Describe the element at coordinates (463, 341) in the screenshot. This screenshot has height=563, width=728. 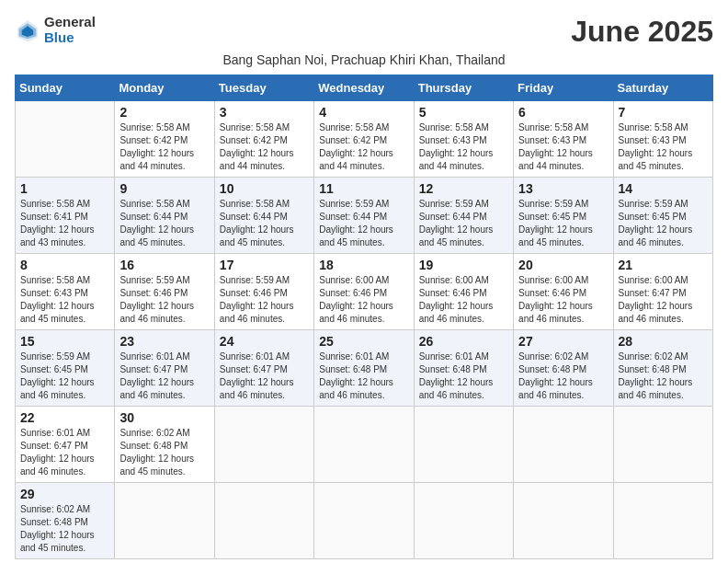
I see `day-number: 26` at that location.